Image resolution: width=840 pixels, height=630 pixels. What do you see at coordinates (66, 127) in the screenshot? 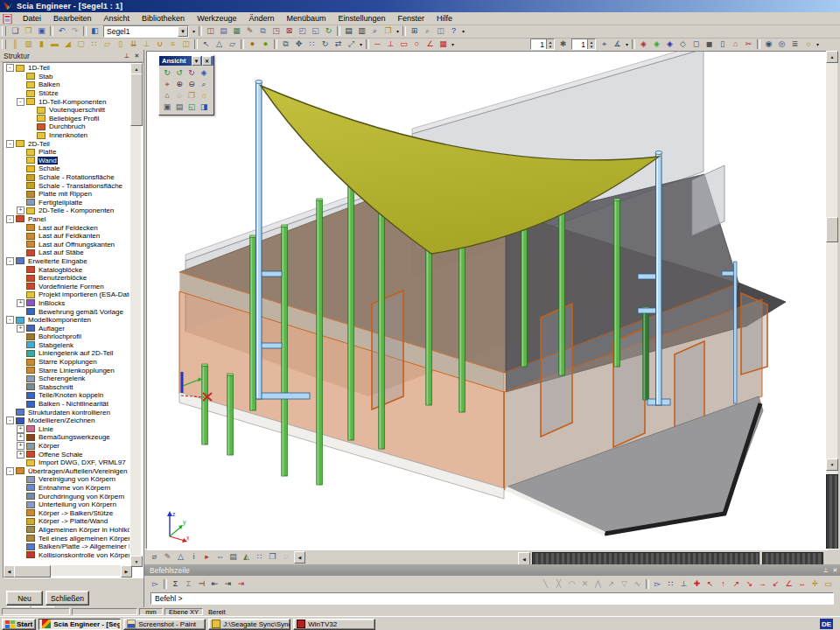
I see `tree-item-durchbruch: Durchbruch` at bounding box center [66, 127].